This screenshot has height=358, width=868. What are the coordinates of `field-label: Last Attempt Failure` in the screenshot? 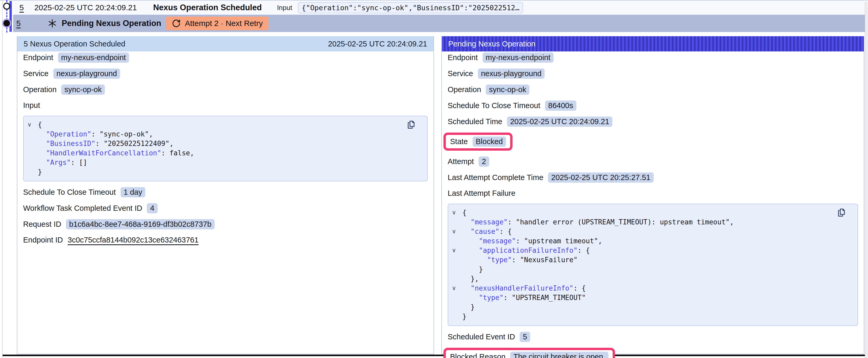 It's located at (482, 193).